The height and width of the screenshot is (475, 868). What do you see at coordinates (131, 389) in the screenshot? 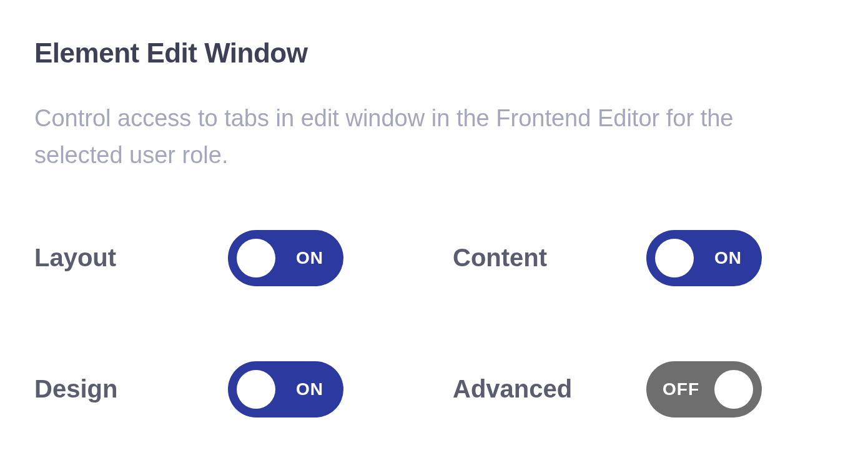
I see `toggle-label-design: Design` at bounding box center [131, 389].